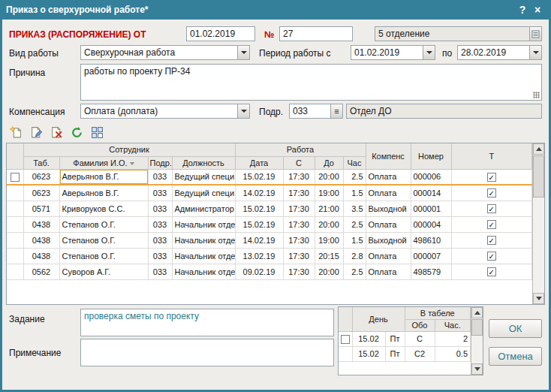  Describe the element at coordinates (203, 209) in the screenshot. I see `cell-position: Администратор` at that location.